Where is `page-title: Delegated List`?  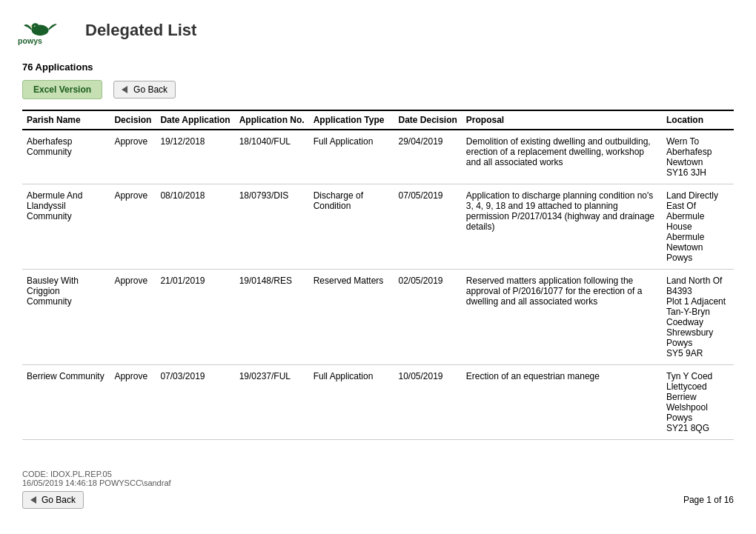 page-title: Delegated List is located at coordinates (141, 30).